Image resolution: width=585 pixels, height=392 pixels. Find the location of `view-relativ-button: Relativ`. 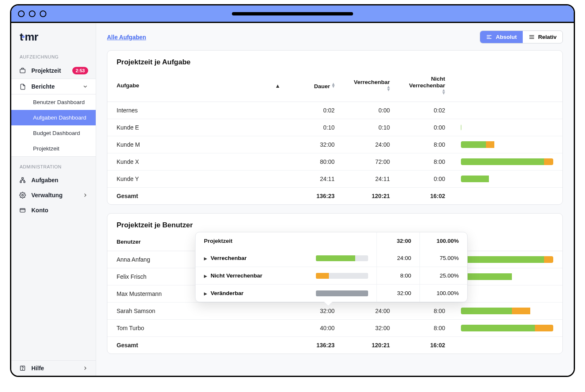

view-relativ-button: Relativ is located at coordinates (542, 37).